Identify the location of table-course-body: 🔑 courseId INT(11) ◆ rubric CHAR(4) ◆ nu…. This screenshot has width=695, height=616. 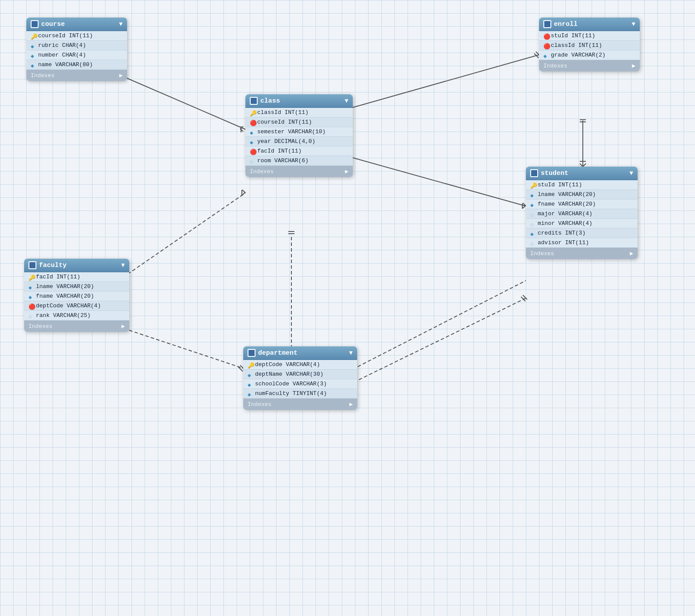
(77, 50).